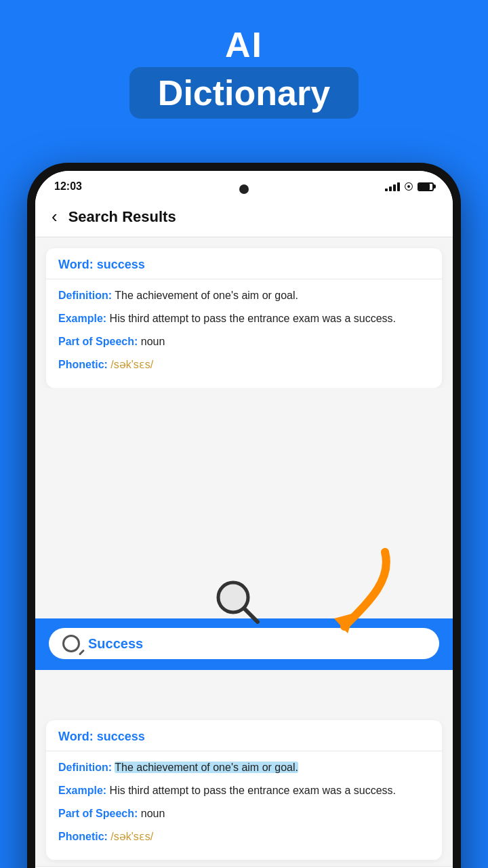 The width and height of the screenshot is (488, 868). What do you see at coordinates (102, 264) in the screenshot?
I see `word-card-top-word-label: Word: success` at bounding box center [102, 264].